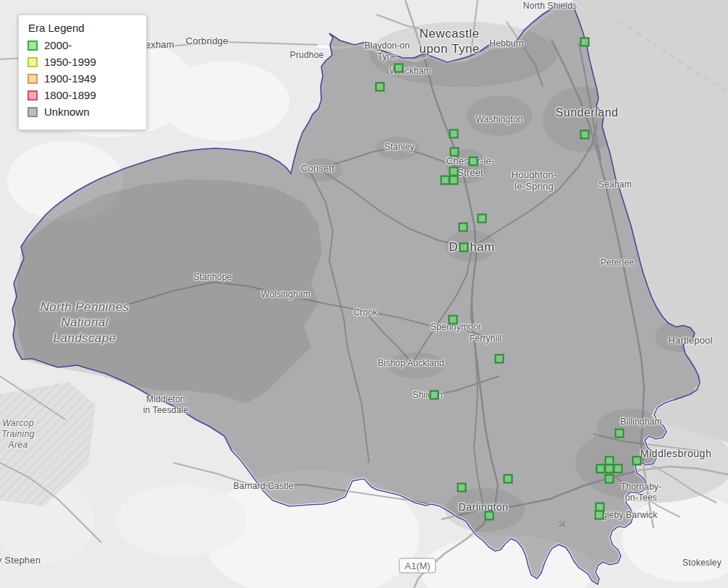 The image size is (728, 588). I want to click on legend-item: 1800-1899, so click(82, 95).